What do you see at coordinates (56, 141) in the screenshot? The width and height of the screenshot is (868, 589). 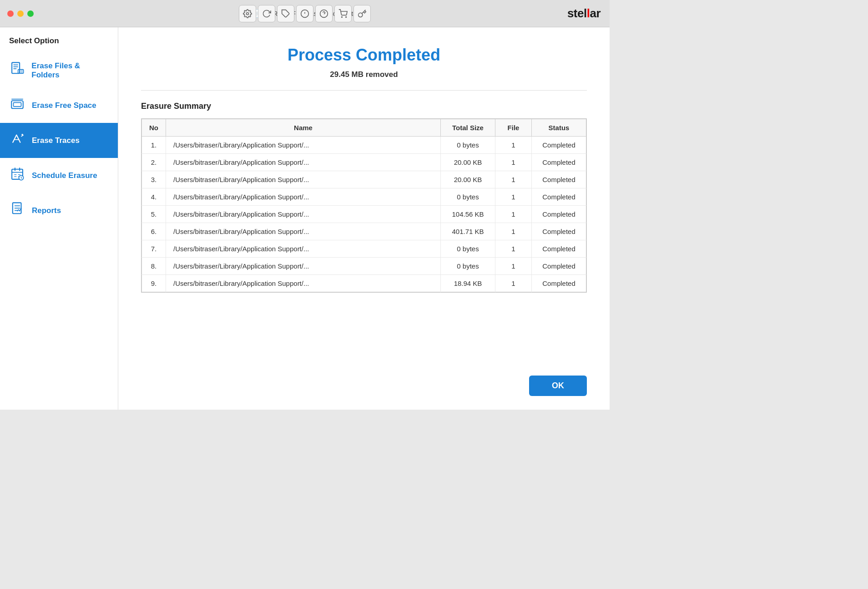 I see `erase-traces-label: Erase Traces` at bounding box center [56, 141].